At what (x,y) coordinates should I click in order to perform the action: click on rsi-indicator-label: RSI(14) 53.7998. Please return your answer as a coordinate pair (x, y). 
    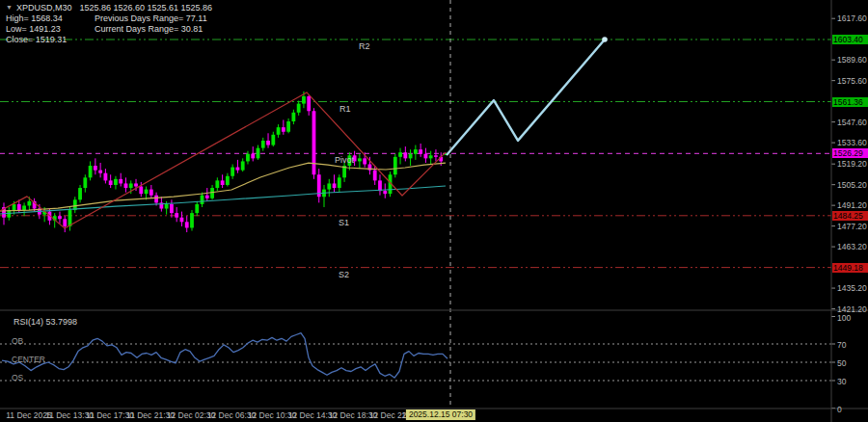
    Looking at the image, I should click on (45, 322).